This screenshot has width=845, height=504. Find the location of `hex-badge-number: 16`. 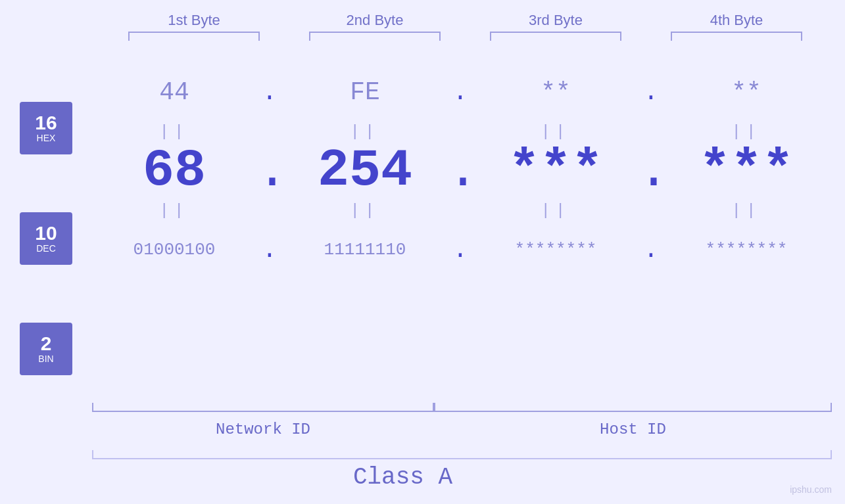

hex-badge-number: 16 is located at coordinates (46, 123).